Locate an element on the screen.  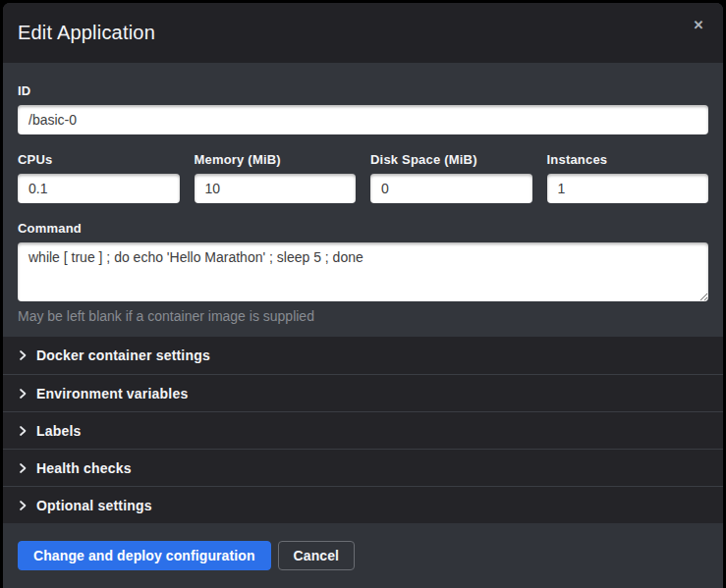
section-labels: Labels is located at coordinates (363, 430).